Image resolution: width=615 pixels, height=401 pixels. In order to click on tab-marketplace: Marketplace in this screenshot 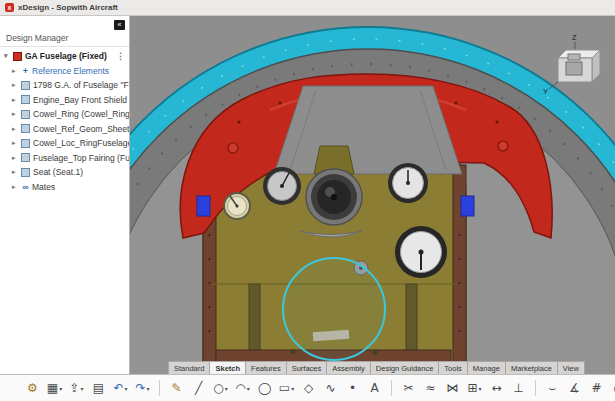, I will do `click(532, 368)`.